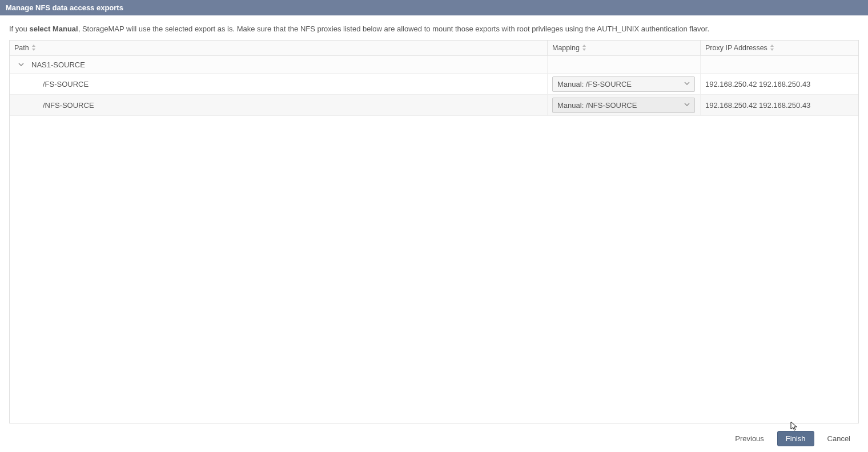 This screenshot has height=452, width=868. What do you see at coordinates (394, 29) in the screenshot?
I see `info-suffix: , StorageMAP will use the selected expor…` at bounding box center [394, 29].